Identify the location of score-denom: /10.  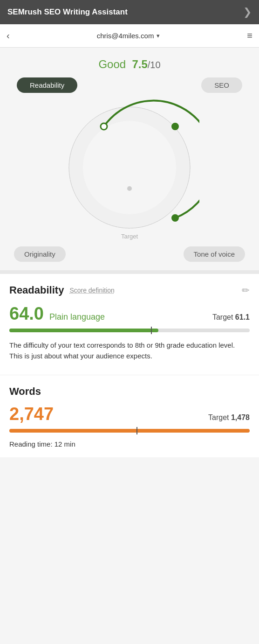
(154, 65).